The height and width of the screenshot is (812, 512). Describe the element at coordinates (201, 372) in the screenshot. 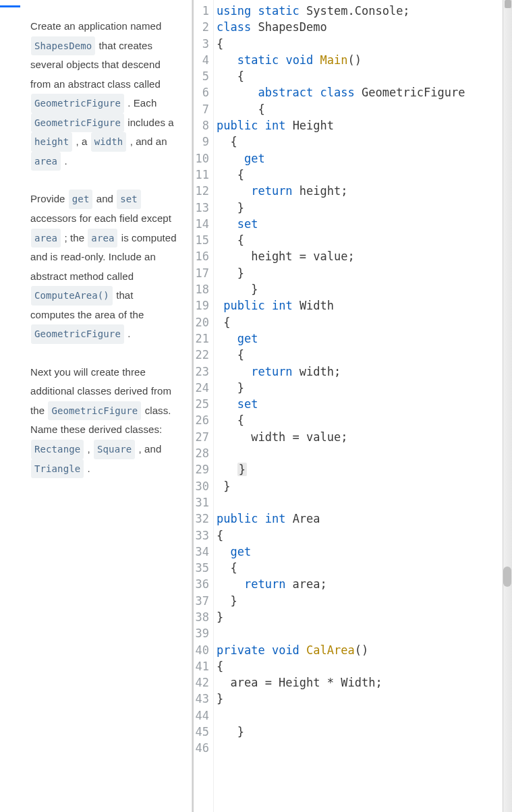

I see `line-number: 23` at that location.